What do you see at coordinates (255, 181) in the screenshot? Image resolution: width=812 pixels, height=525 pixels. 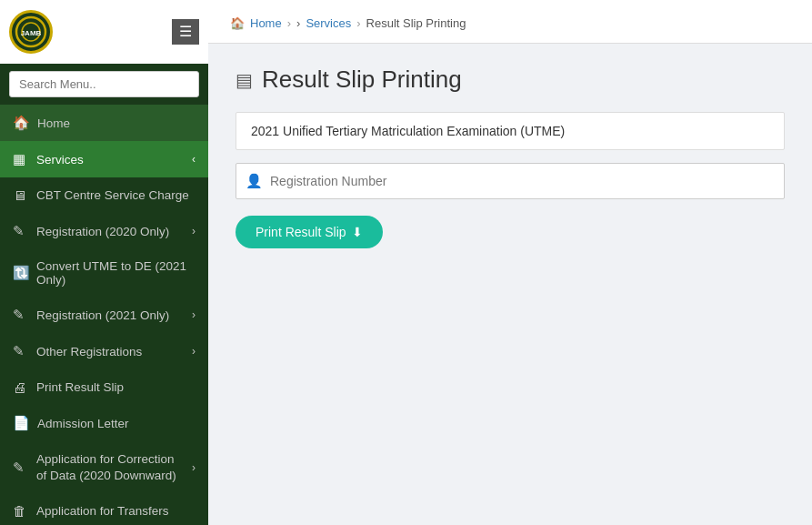 I see `reg-person-icon: 👤` at bounding box center [255, 181].